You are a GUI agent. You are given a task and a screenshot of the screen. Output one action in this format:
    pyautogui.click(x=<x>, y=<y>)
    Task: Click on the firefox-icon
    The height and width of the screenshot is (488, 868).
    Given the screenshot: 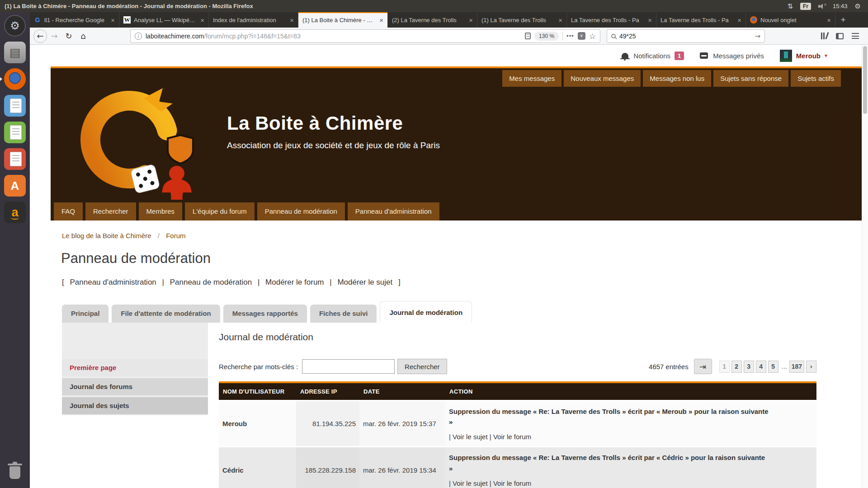 What is the action you would take?
    pyautogui.click(x=15, y=79)
    